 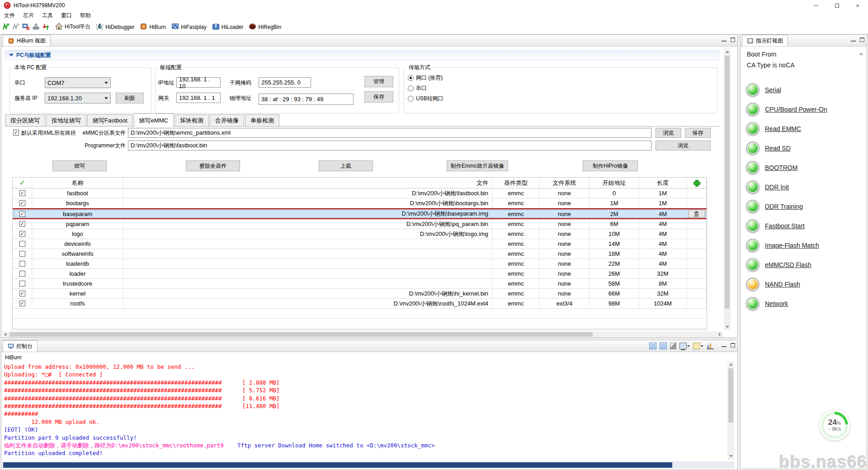 What do you see at coordinates (360, 193) in the screenshot?
I see `table-row-fastboot: ✓fastbootD:\mv200\小钢炮\fastboot.binemmcno…` at bounding box center [360, 193].